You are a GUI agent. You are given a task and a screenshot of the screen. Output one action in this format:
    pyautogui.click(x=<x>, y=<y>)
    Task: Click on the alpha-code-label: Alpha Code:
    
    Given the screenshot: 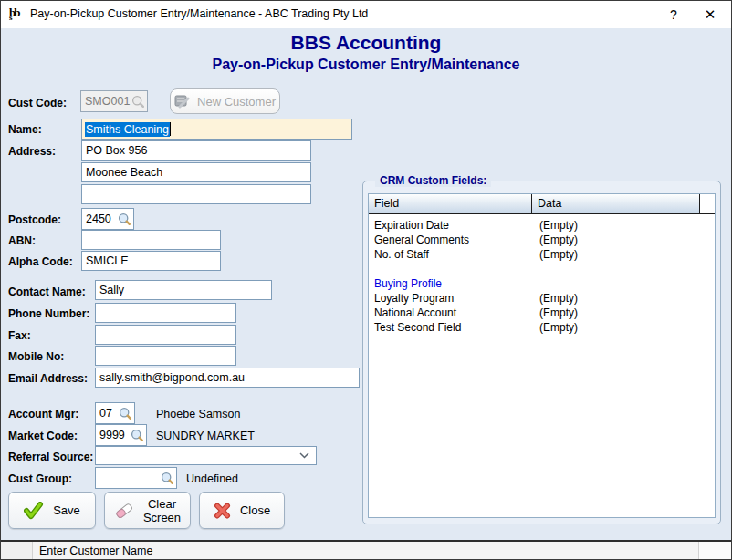 What is the action you would take?
    pyautogui.click(x=40, y=262)
    